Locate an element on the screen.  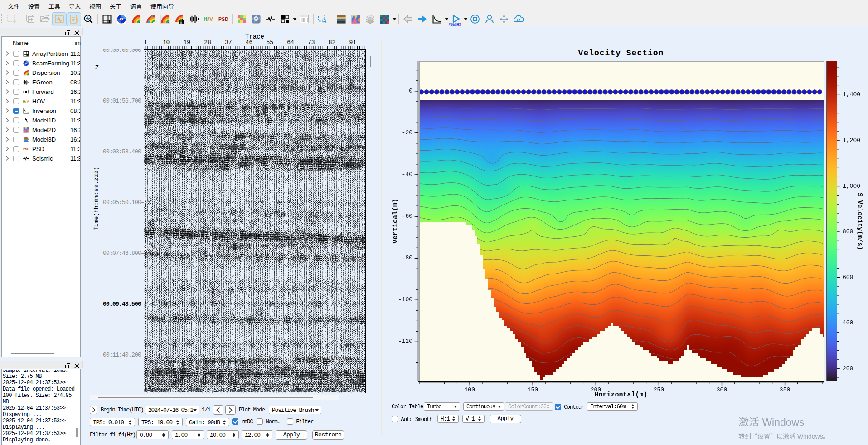
model1d-photo-button is located at coordinates (341, 19).